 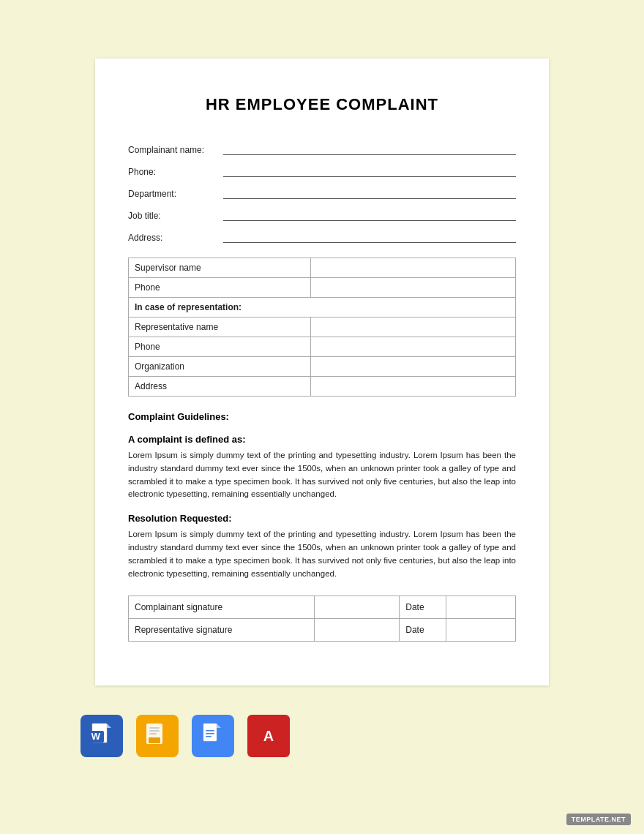 What do you see at coordinates (176, 216) in the screenshot?
I see `jobtitle-label: Job title:` at bounding box center [176, 216].